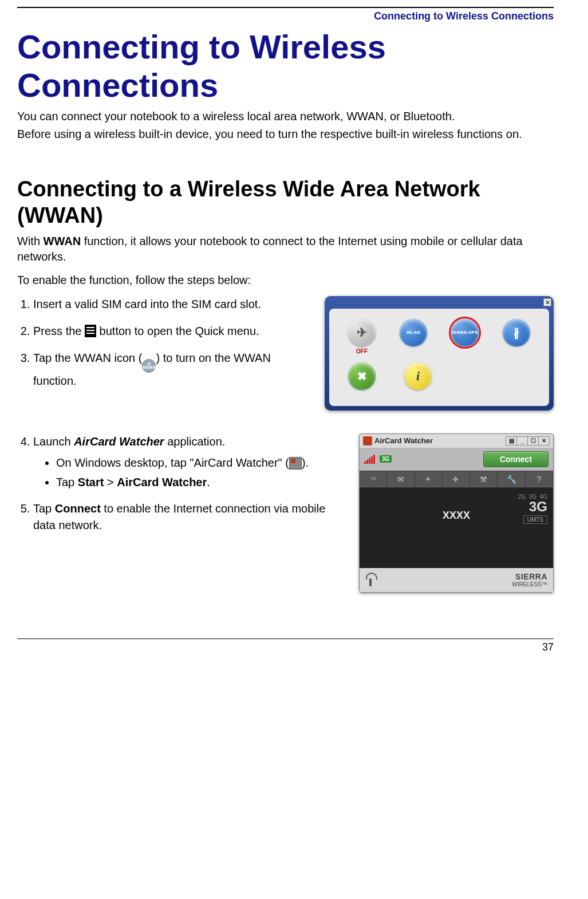  I want to click on mode-large: 3G, so click(532, 507).